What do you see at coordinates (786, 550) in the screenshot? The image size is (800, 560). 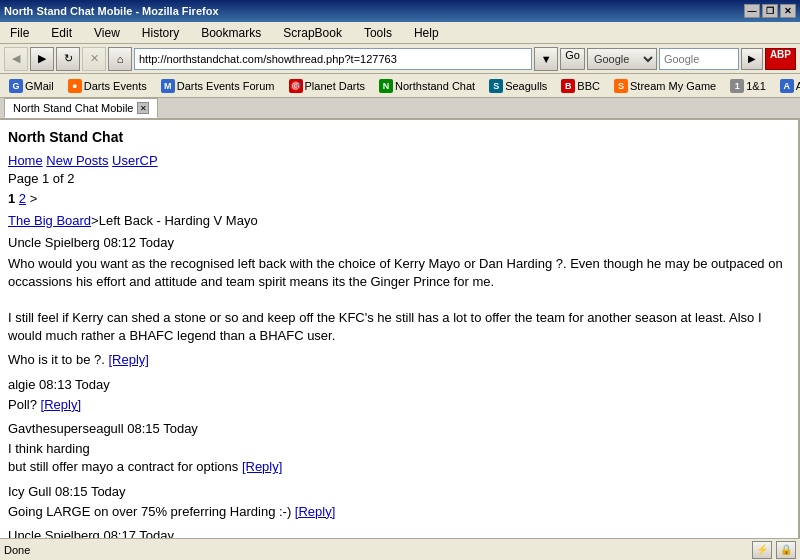 I see `status-icon-2: 🔒` at bounding box center [786, 550].